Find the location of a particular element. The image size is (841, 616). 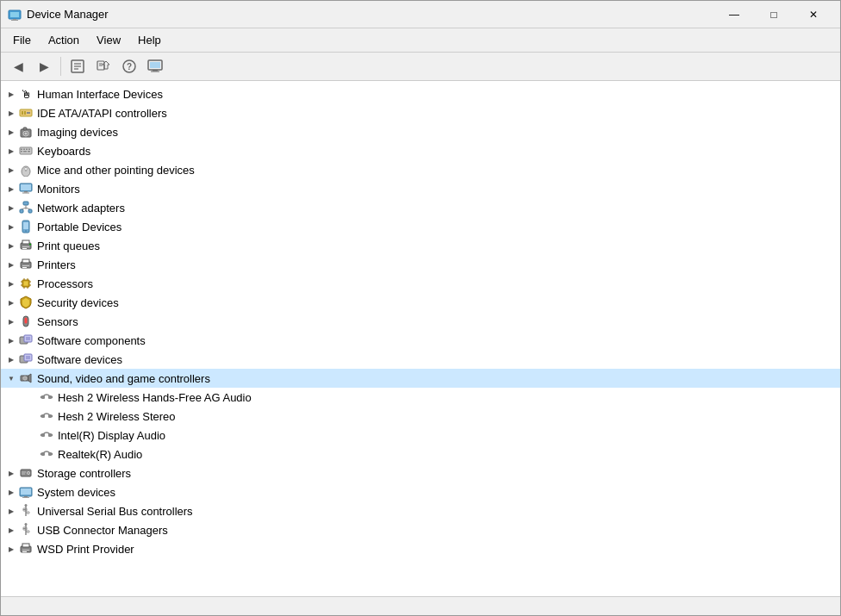

tree-item-monitors: ▶ Monitors is located at coordinates (420, 189).